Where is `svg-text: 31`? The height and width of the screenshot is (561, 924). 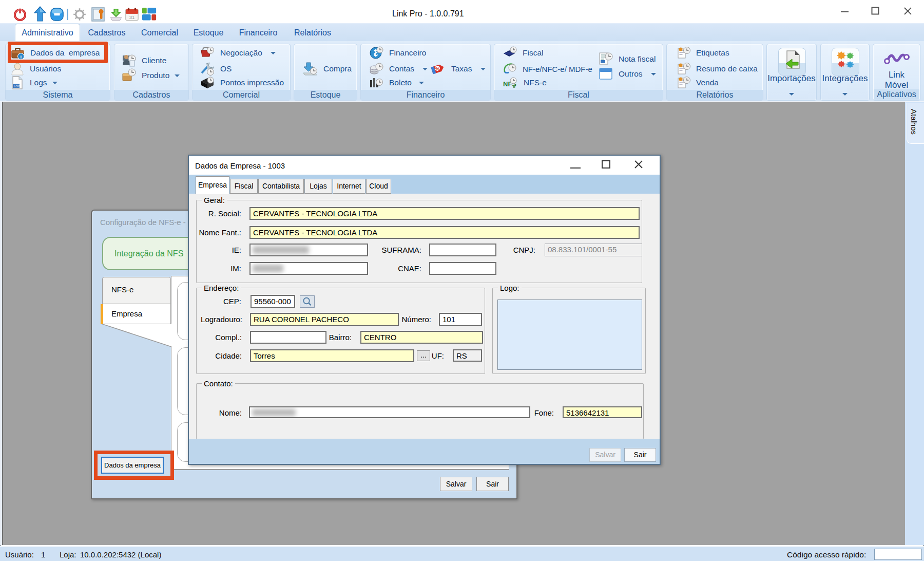
svg-text: 31 is located at coordinates (132, 17).